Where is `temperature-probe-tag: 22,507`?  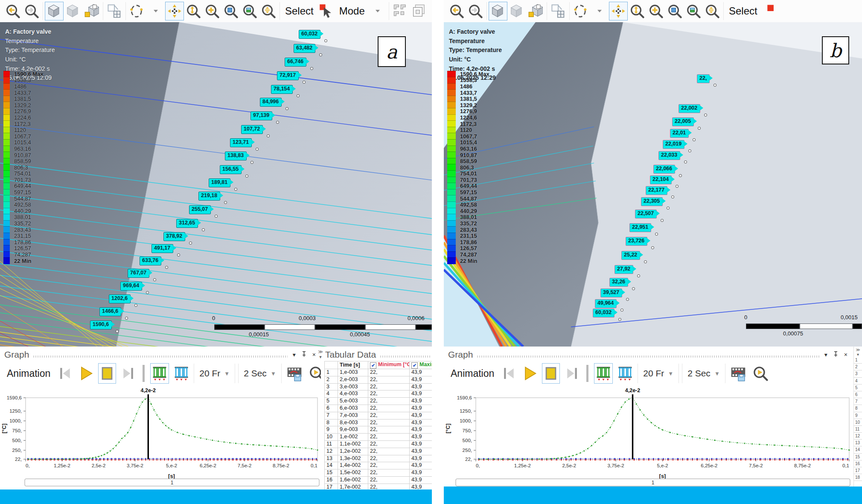
temperature-probe-tag: 22,507 is located at coordinates (646, 214).